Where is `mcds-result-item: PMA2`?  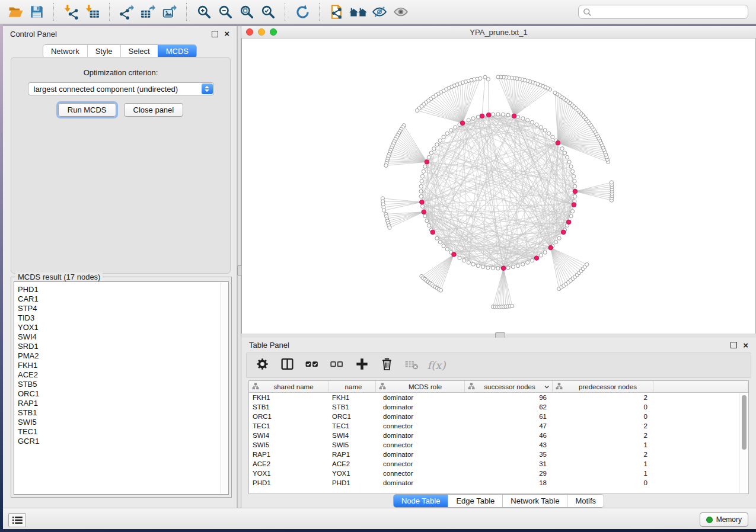 mcds-result-item: PMA2 is located at coordinates (123, 356).